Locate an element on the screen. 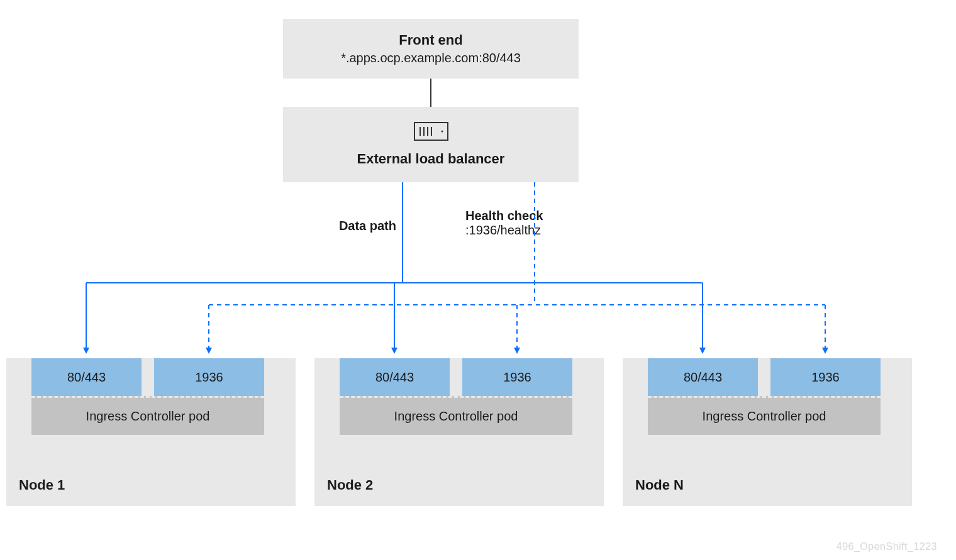  frontend-title: Front end is located at coordinates (430, 40).